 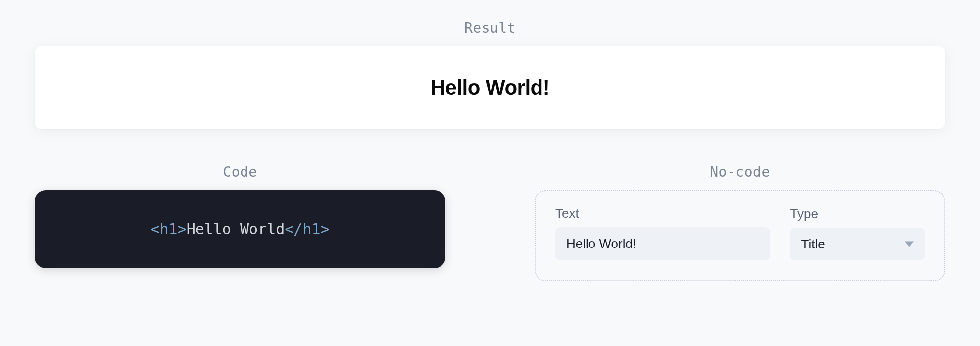 I want to click on nocode-column: No-code Text Type Title, so click(x=740, y=223).